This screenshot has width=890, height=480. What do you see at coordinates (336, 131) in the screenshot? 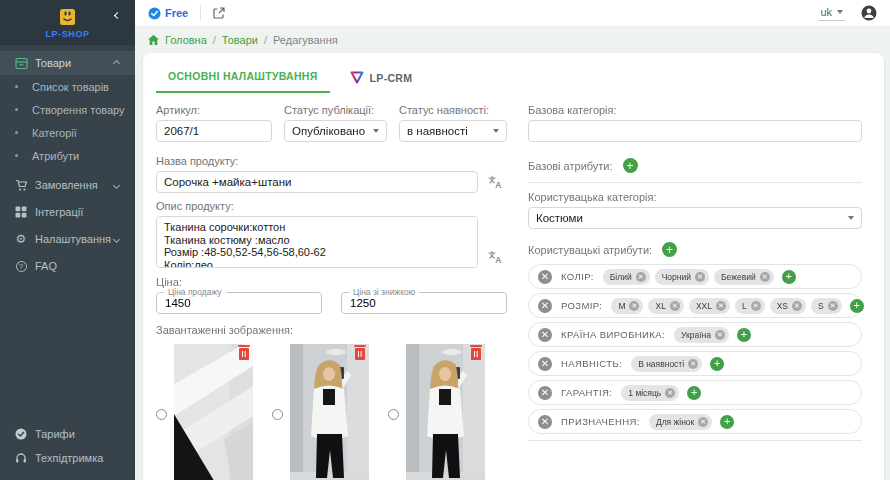
I see `publish-status-value` at bounding box center [336, 131].